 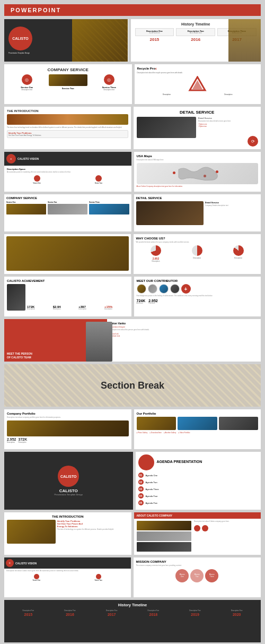 What do you see at coordinates (37, 580) in the screenshot?
I see `cv2-label-1: Vision One` at bounding box center [37, 580].